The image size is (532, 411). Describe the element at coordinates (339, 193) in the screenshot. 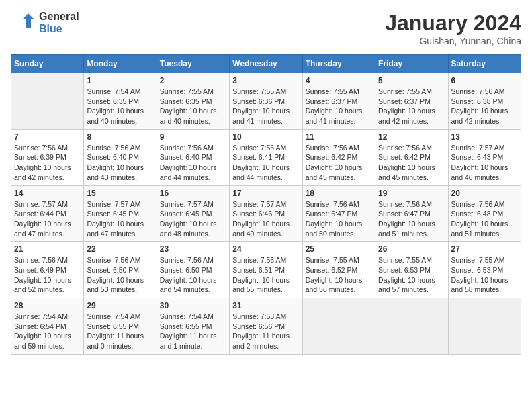

I see `day-number: 18` at that location.